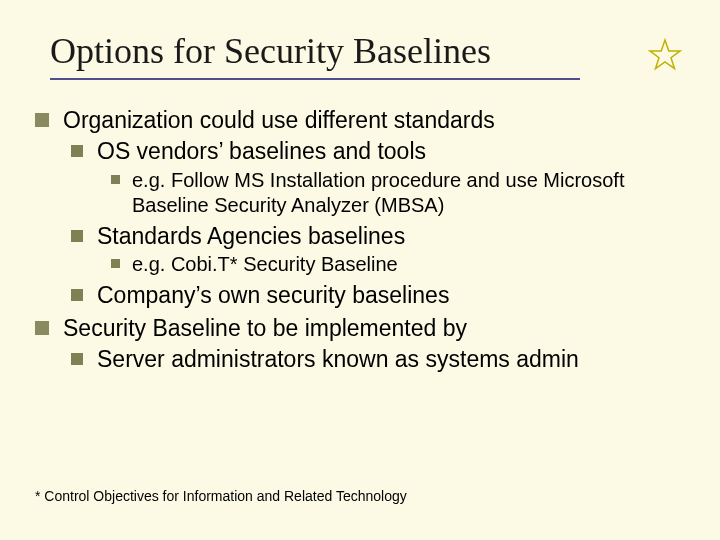  Describe the element at coordinates (391, 236) in the screenshot. I see `bullet-text: Standards Agencies baselines` at that location.